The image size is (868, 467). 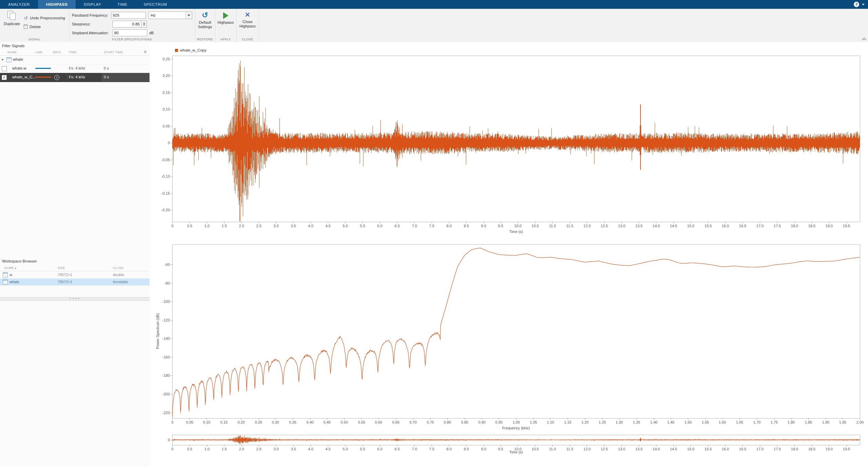 What do you see at coordinates (75, 69) in the screenshot?
I see `signal-row-whale-w: whale.w Fs: 4 kHz 0 s` at bounding box center [75, 69].